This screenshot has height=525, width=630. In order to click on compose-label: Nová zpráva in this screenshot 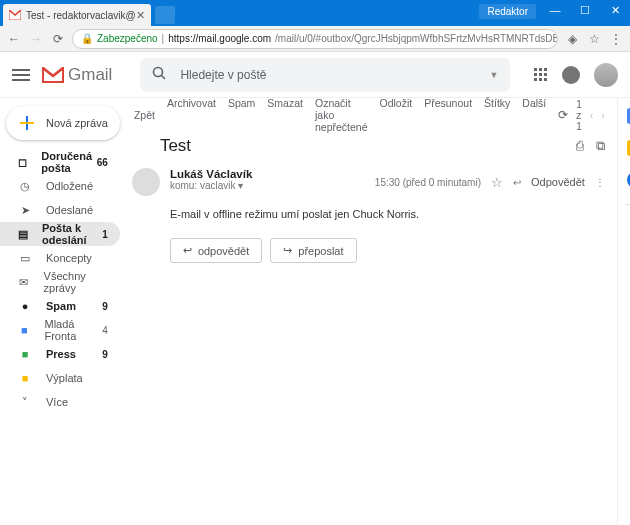, I will do `click(77, 123)`.